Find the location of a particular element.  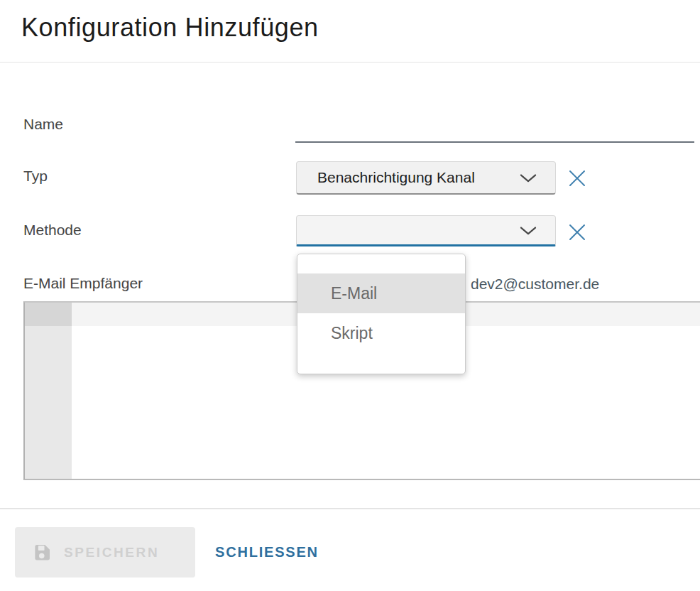

close-button: SCHLIESSEN is located at coordinates (267, 553).